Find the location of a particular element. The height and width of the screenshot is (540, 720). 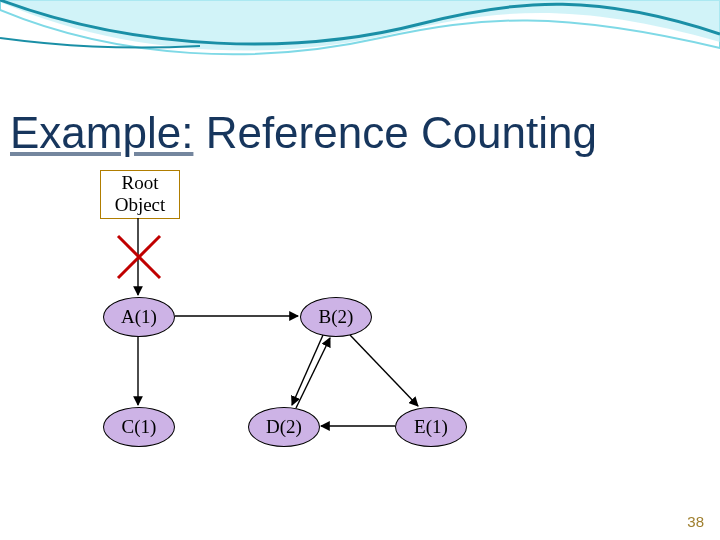

node-d-label: D(2) is located at coordinates (284, 426).